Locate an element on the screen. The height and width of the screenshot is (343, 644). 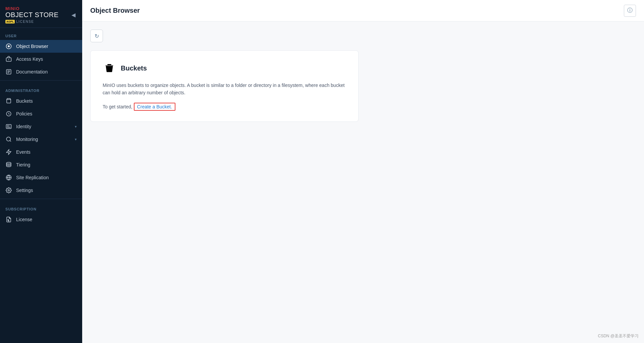
sidebar-header: MINIO OBJECT STORE AGPL LICENSE ◀ is located at coordinates (41, 14).